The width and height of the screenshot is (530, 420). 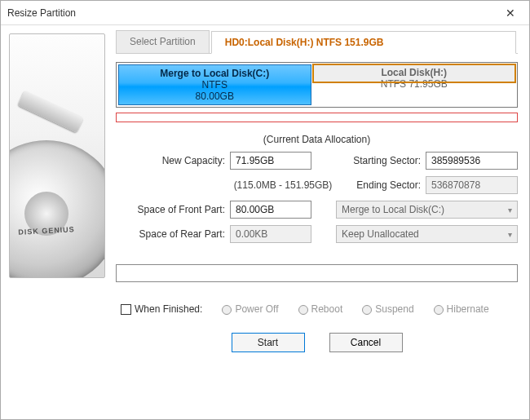 What do you see at coordinates (427, 210) in the screenshot?
I see `front-target-select: Merge to Local Disk(C:) ▾` at bounding box center [427, 210].